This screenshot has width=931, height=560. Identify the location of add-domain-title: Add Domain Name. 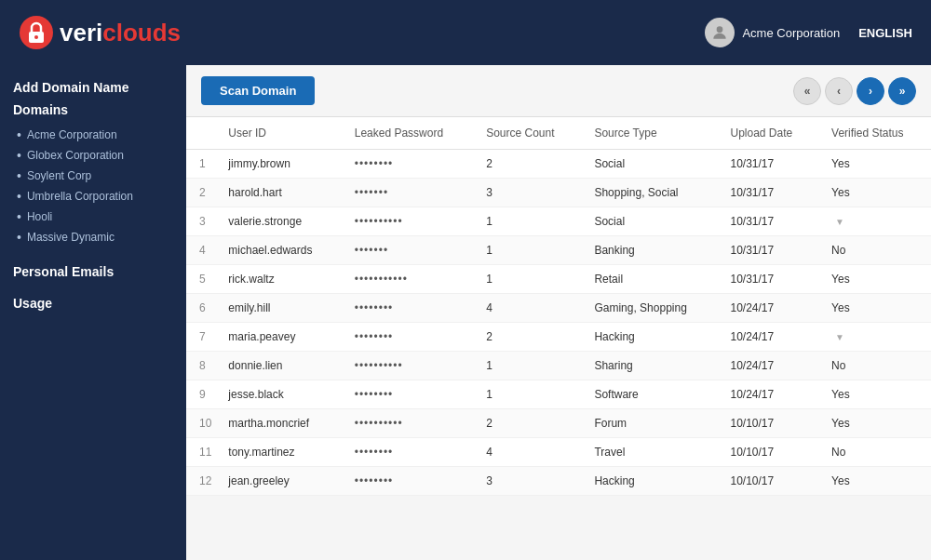
(93, 87).